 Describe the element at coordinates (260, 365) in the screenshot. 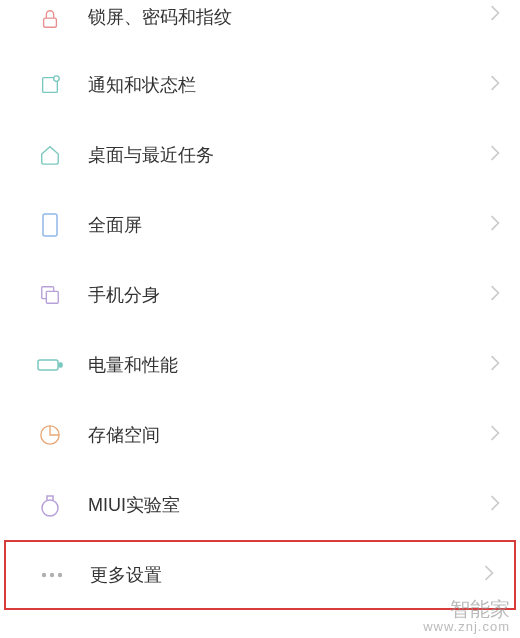

I see `settings-item-battery: 电量和性能` at that location.